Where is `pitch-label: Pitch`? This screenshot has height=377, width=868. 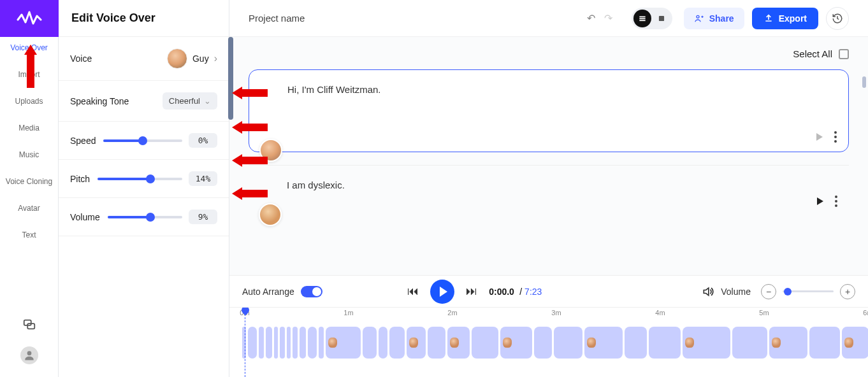 pitch-label: Pitch is located at coordinates (80, 179).